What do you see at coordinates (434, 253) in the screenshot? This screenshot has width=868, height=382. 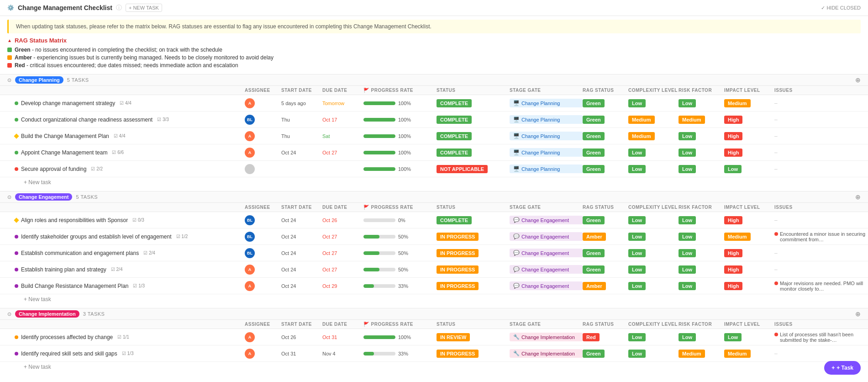 I see `table-row: Establish communication and engagement p…` at bounding box center [434, 253].